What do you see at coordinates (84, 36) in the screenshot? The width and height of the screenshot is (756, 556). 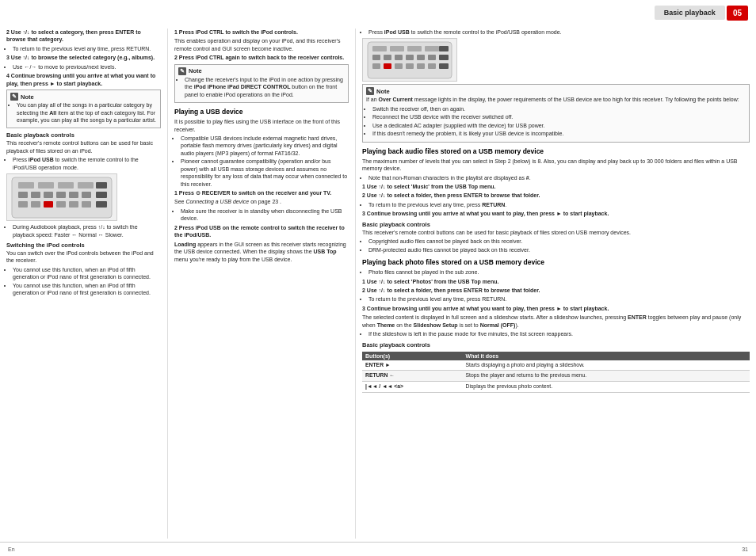 I see `step2-title: 2 Use ↑/↓ to select a category, then pre…` at bounding box center [84, 36].